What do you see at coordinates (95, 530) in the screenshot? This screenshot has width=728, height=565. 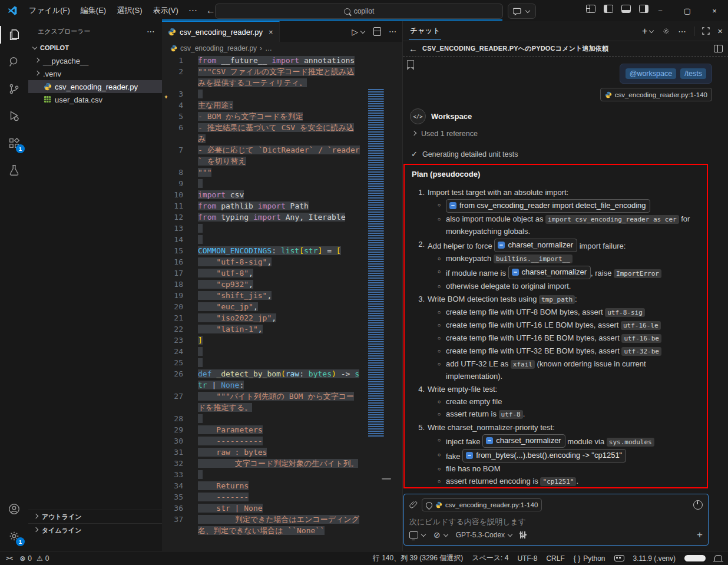 I see `timeline-section: タイムライン` at bounding box center [95, 530].